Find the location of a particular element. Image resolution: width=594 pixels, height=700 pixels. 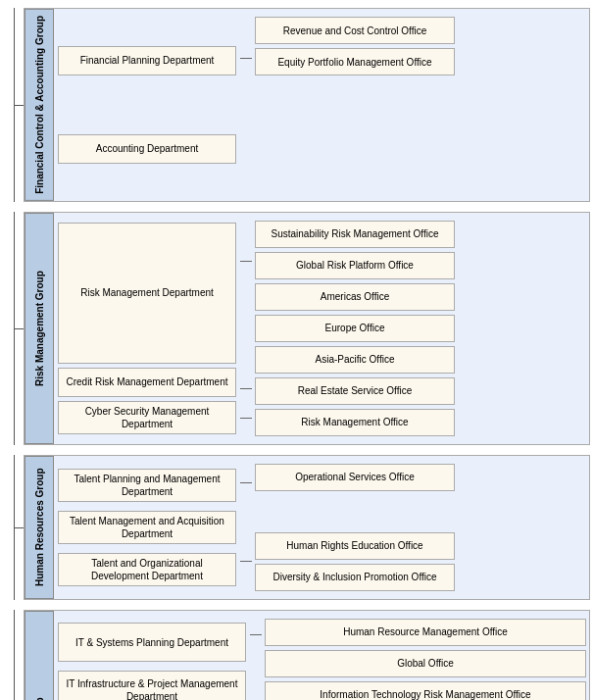

office-global-risk-platform: Global Risk Platform Office is located at coordinates (355, 266).